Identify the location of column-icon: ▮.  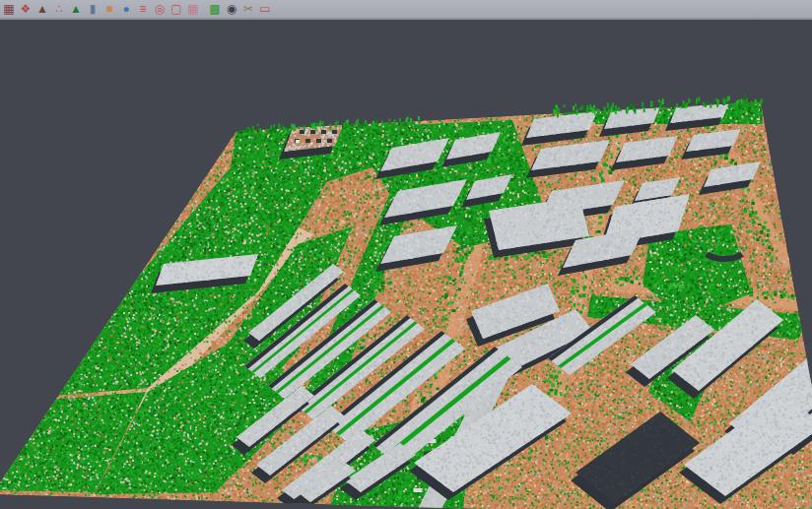
(93, 10).